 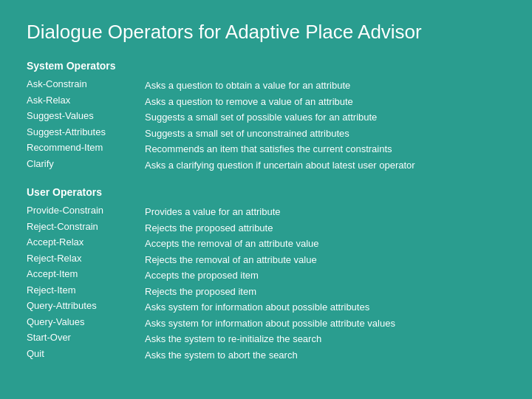 I want to click on table-row: Ask-Constrain Asks a question to obtain …, so click(x=266, y=86).